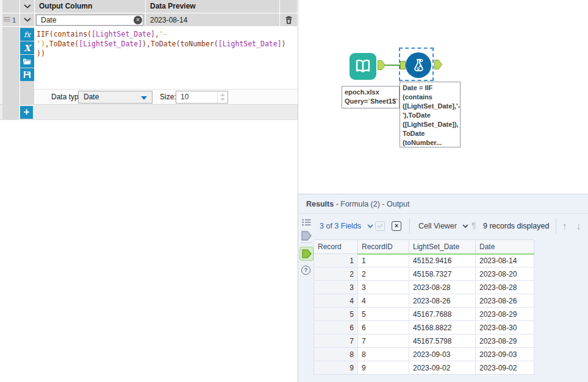  What do you see at coordinates (443, 341) in the screenshot?
I see `table-cell: 45167.5798` at bounding box center [443, 341].